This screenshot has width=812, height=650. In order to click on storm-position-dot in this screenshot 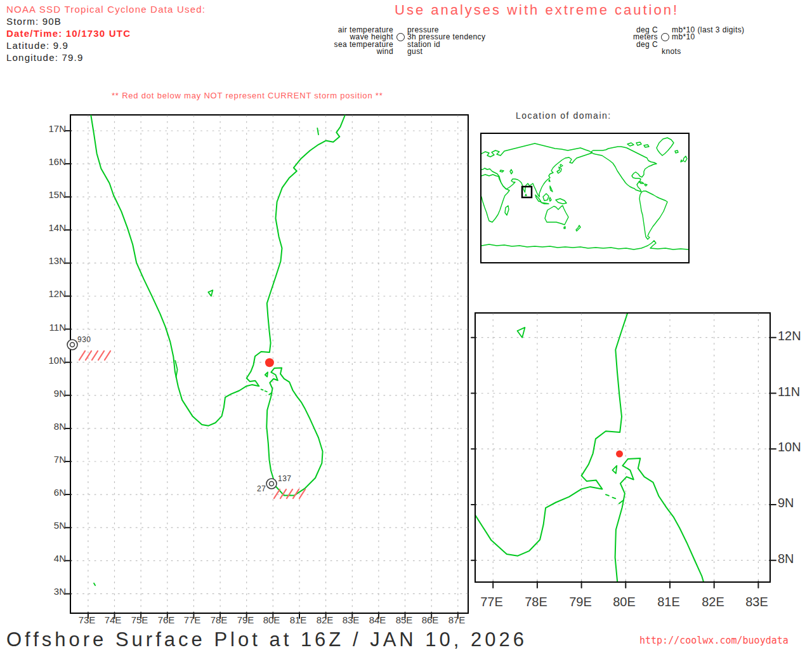, I will do `click(270, 362)`.